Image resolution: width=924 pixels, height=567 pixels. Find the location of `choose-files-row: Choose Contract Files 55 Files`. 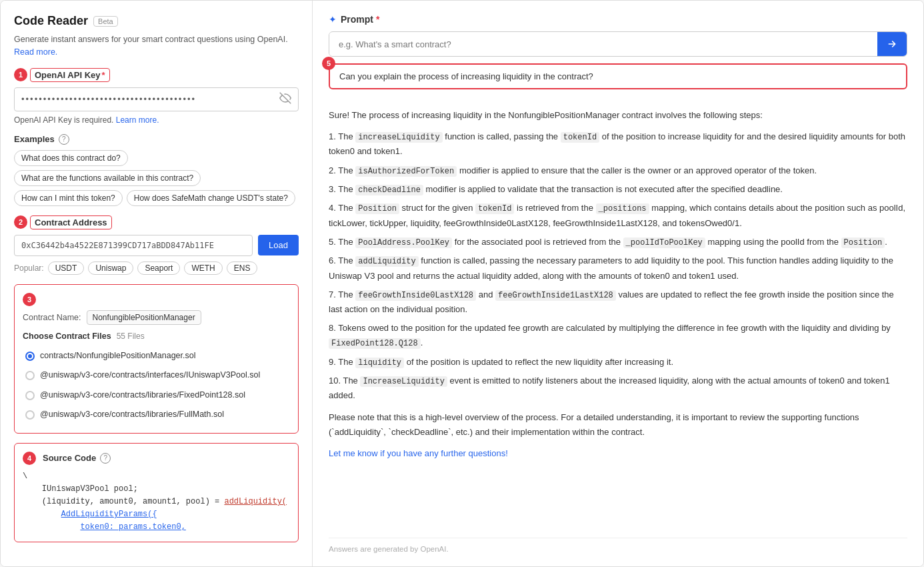

choose-files-row: Choose Contract Files 55 Files is located at coordinates (156, 336).